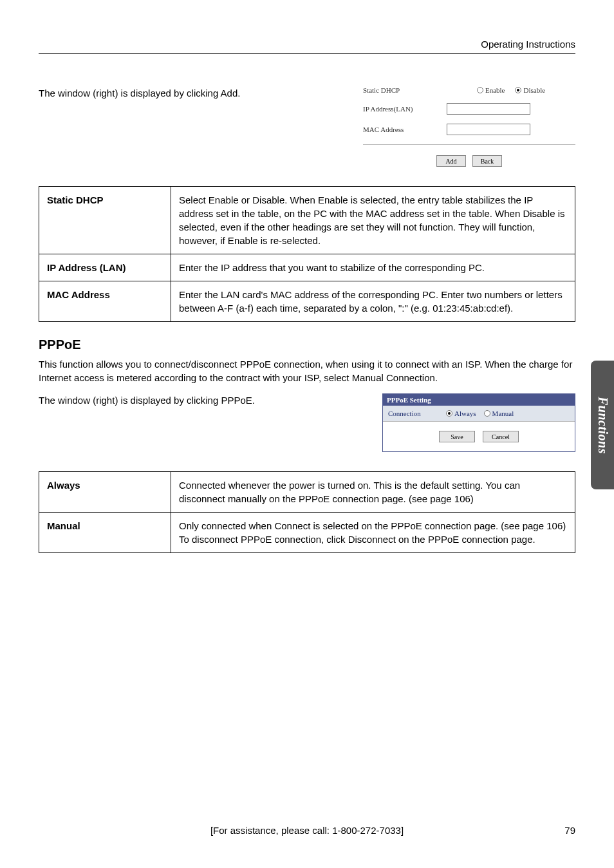 This screenshot has width=614, height=868. I want to click on row-label: IP Address (LAN), so click(106, 268).